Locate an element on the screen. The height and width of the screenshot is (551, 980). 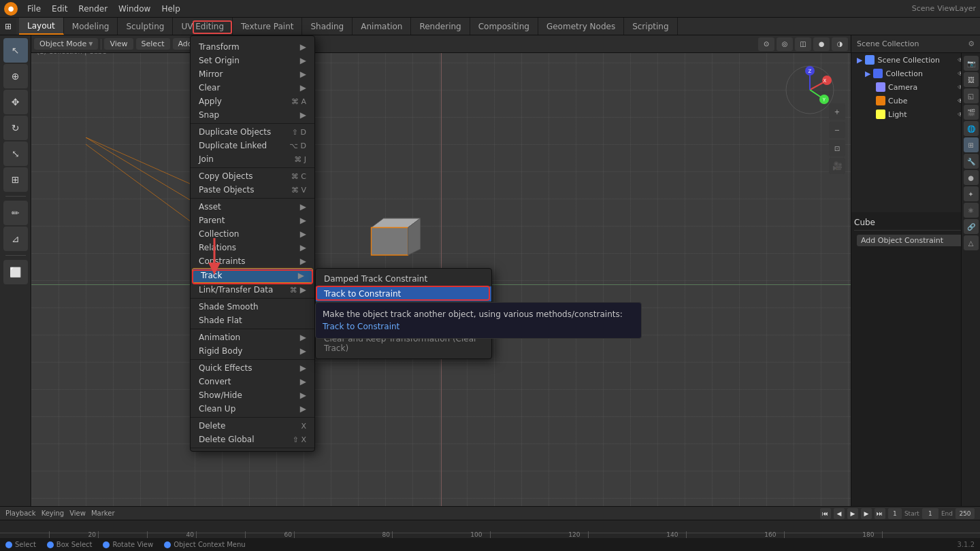
menu-clear: Clear ▶ is located at coordinates (252, 88).